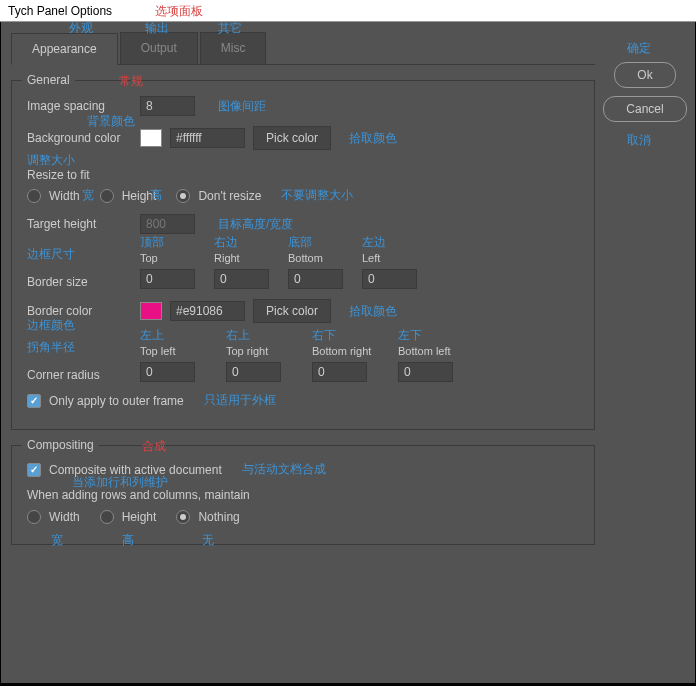  What do you see at coordinates (242, 106) in the screenshot?
I see `ann: 图像间距` at bounding box center [242, 106].